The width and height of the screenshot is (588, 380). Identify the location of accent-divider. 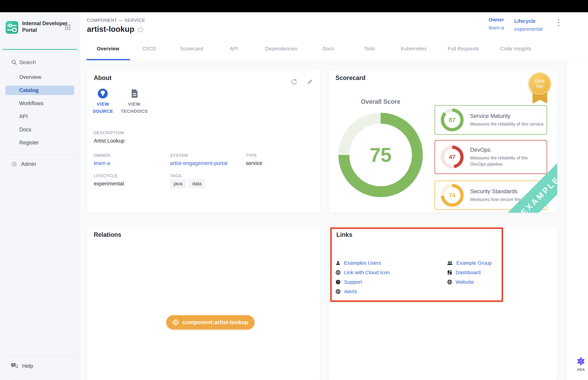
(40, 49).